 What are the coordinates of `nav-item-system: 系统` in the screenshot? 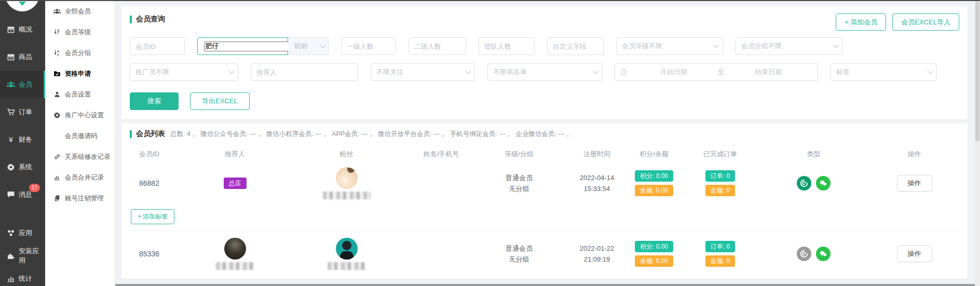 It's located at (23, 167).